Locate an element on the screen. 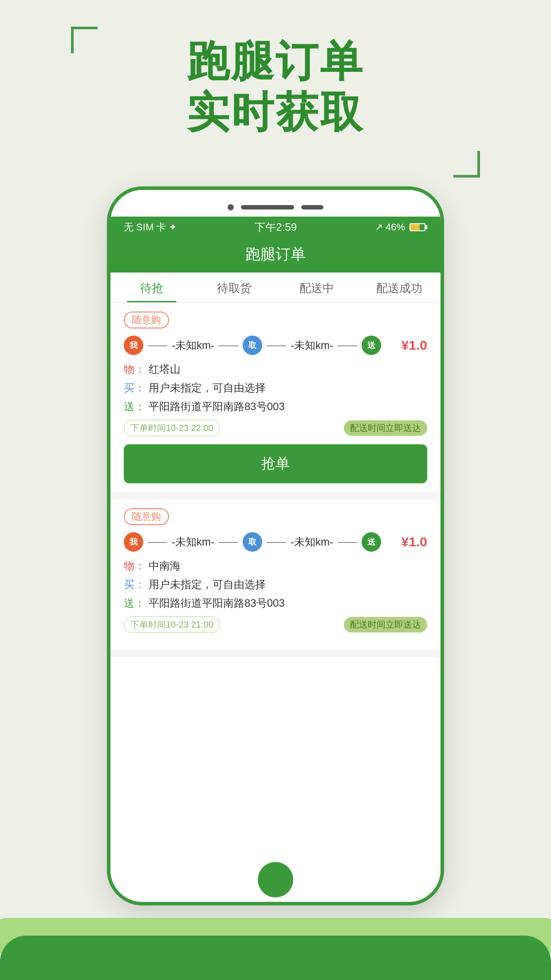 This screenshot has width=551, height=980. hero-section: 跑腿订单 实时获取 is located at coordinates (276, 87).